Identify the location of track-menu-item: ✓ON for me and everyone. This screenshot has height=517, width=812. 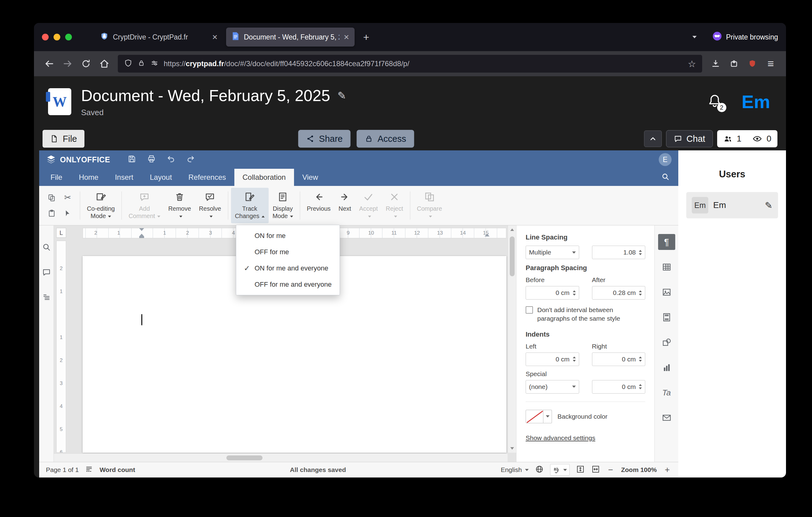
(288, 268).